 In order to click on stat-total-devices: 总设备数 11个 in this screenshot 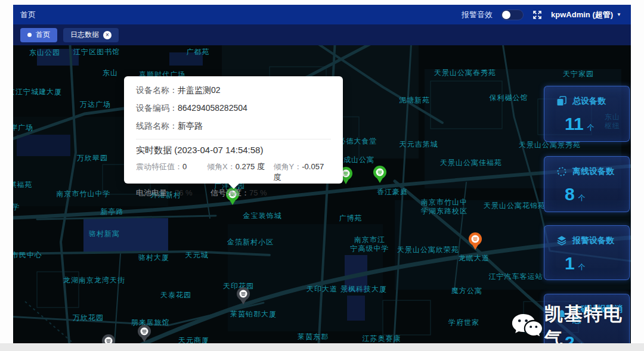, I will do `click(587, 114)`.